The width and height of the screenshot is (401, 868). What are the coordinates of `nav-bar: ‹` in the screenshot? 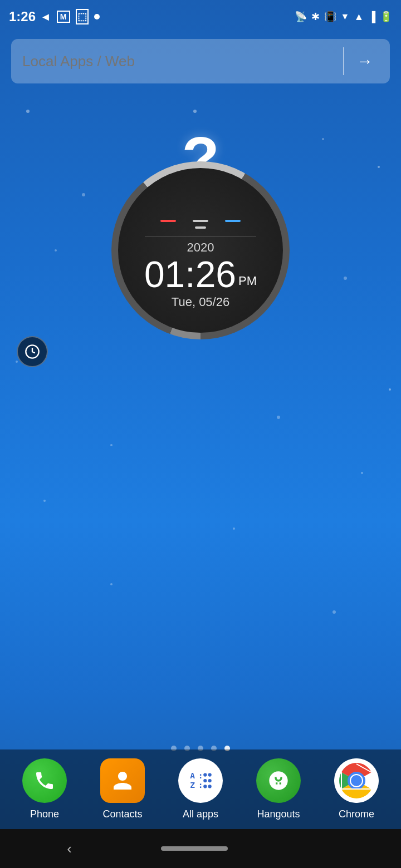 It's located at (200, 849).